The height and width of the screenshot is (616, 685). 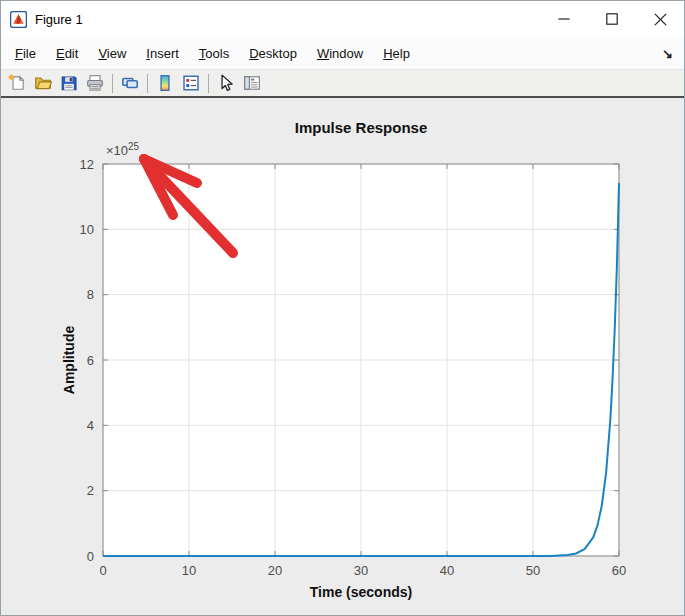 I want to click on menu-item-window: Window, so click(x=340, y=54).